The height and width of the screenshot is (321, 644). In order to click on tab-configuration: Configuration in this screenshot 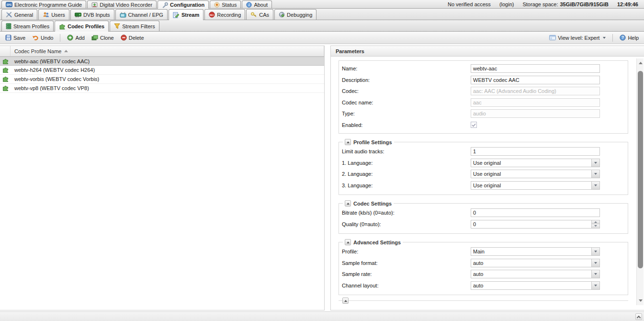, I will do `click(183, 5)`.